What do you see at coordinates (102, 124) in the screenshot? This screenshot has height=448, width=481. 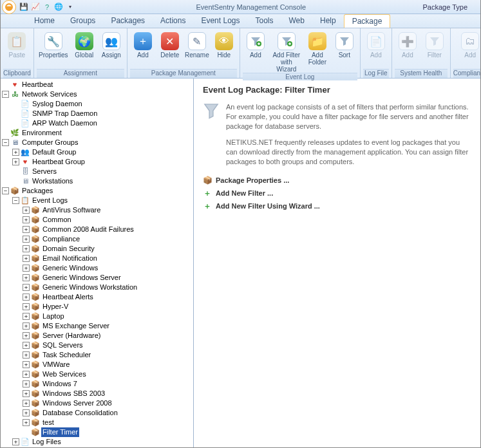 I see `tree-arp-watch-daemon: 📄ARP Watch Daemon` at bounding box center [102, 124].